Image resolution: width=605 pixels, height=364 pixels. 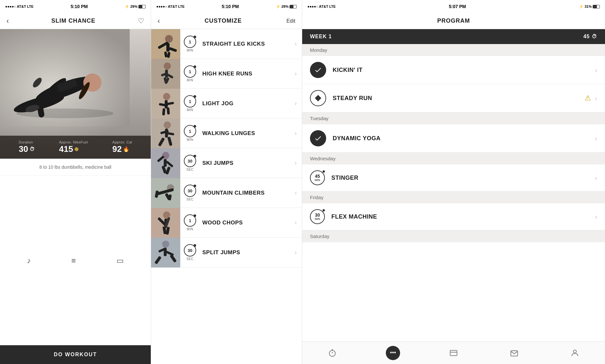 What do you see at coordinates (190, 140) in the screenshot?
I see `timer-unit-4: MIN` at bounding box center [190, 140].